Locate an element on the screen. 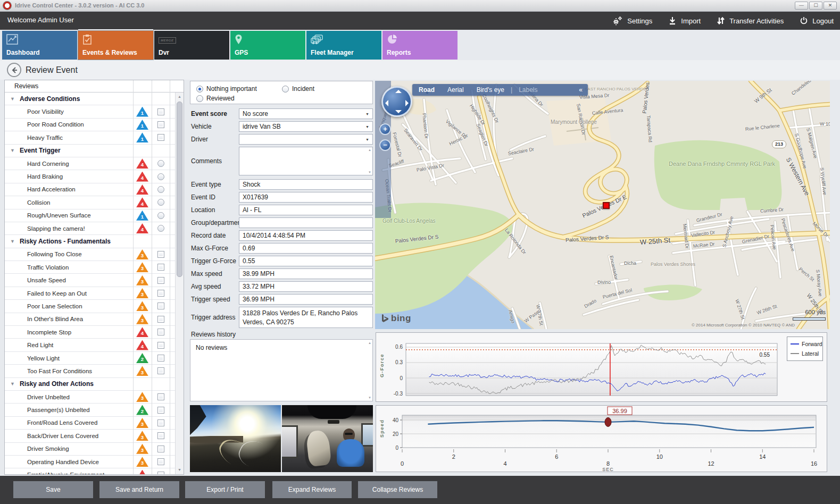  minimize-button: — is located at coordinates (801, 5).